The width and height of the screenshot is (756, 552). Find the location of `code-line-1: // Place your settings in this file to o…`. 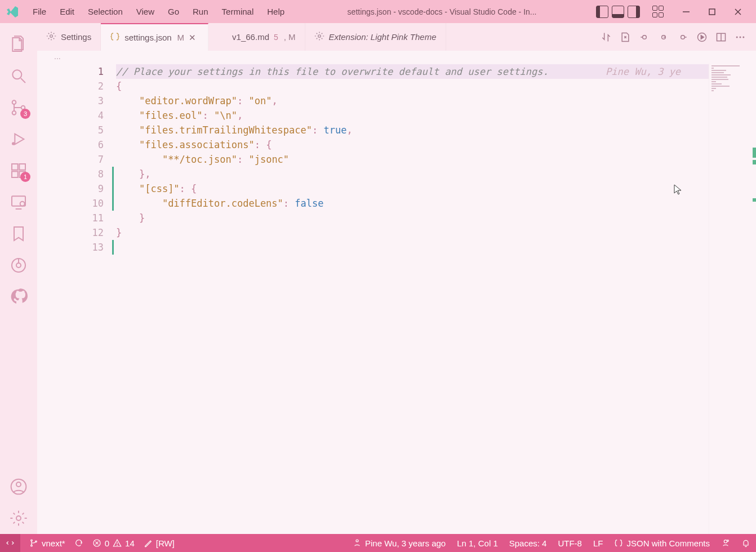

code-line-1: // Place your settings in this file to o… is located at coordinates (412, 72).